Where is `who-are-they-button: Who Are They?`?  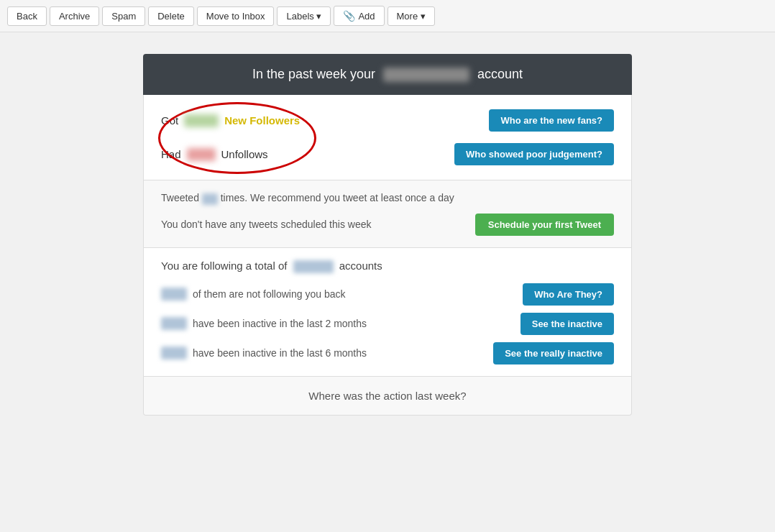 who-are-they-button: Who Are They? is located at coordinates (568, 295).